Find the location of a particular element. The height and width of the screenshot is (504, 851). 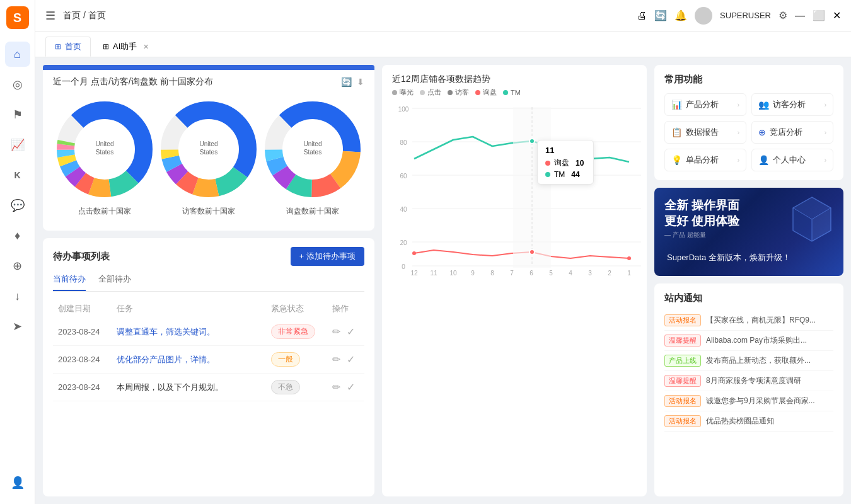

upgrade-banner: 全新 操作界面 更好 使用体验 — 产品 超能量 SuperData 全新版本，… is located at coordinates (749, 232).